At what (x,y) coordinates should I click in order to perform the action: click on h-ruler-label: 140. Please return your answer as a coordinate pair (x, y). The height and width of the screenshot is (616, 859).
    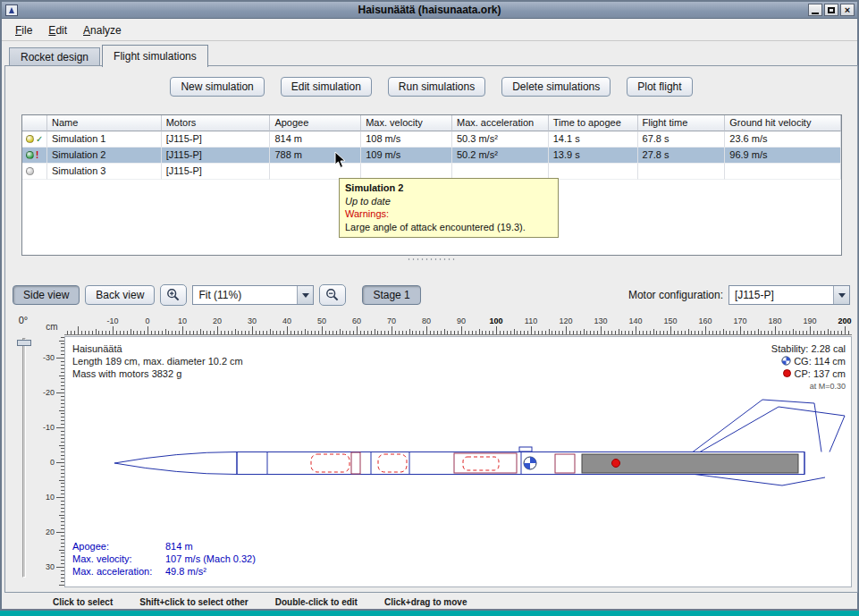
    Looking at the image, I should click on (635, 321).